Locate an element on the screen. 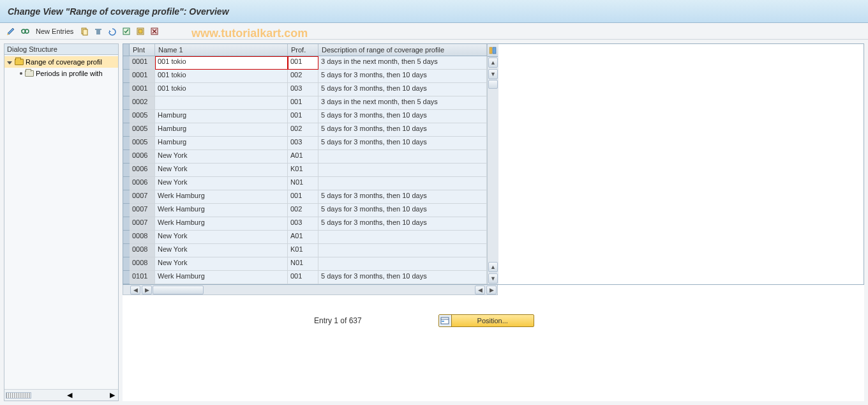 Image resolution: width=868 pixels, height=405 pixels. cell-prof: A01 is located at coordinates (303, 157).